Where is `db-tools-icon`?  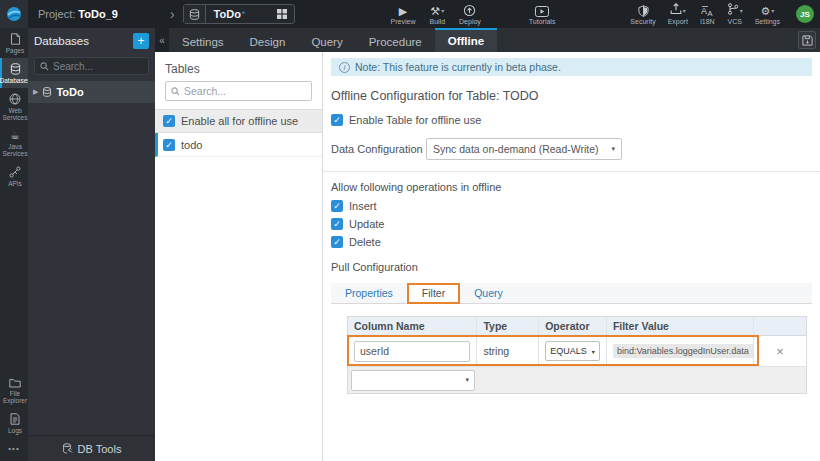 db-tools-icon is located at coordinates (68, 448).